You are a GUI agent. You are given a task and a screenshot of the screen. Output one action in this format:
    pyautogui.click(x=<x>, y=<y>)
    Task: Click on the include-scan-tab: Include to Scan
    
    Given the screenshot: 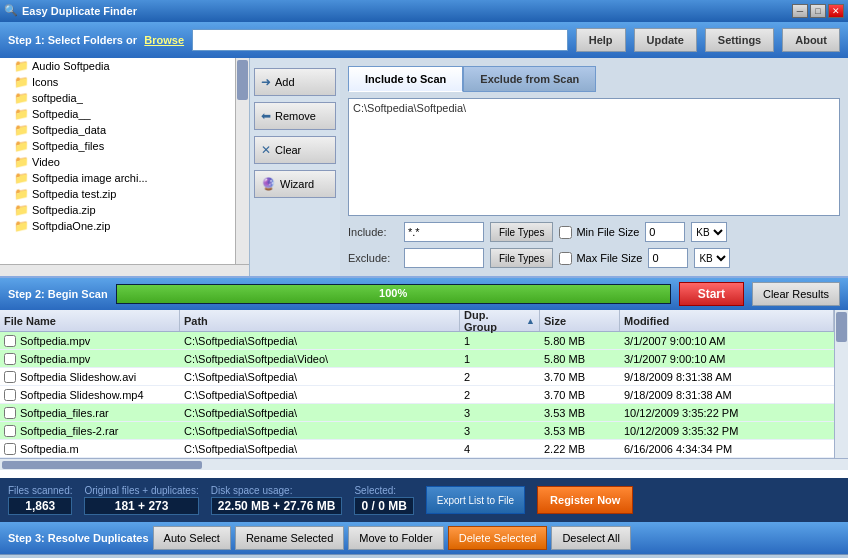 What is the action you would take?
    pyautogui.click(x=406, y=79)
    